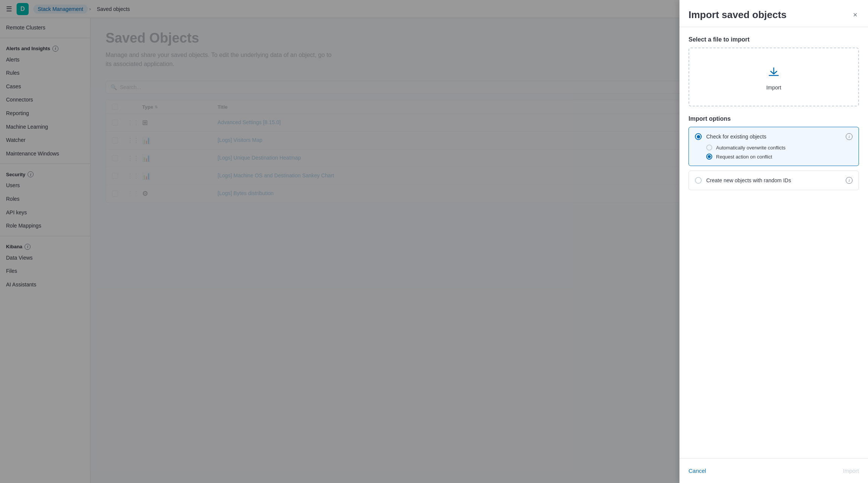 The image size is (868, 483). I want to click on modal-header: Import saved objects ×, so click(774, 23).